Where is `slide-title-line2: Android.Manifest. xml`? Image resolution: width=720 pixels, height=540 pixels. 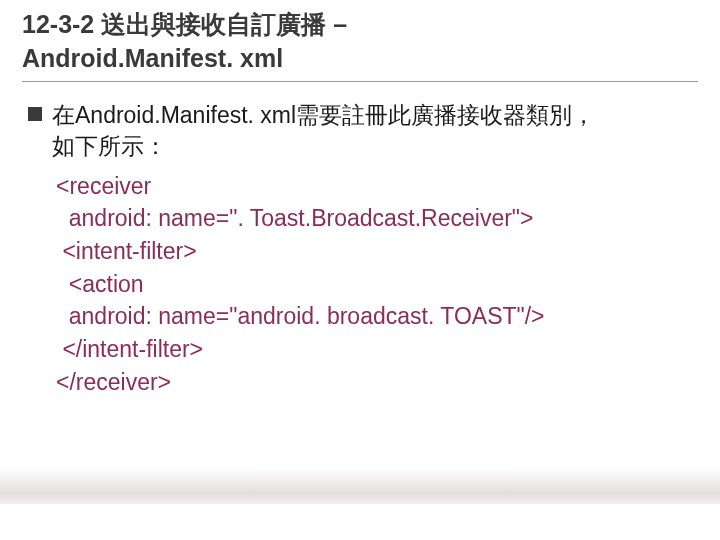
slide-title-line2: Android.Manifest. xml is located at coordinates (360, 59).